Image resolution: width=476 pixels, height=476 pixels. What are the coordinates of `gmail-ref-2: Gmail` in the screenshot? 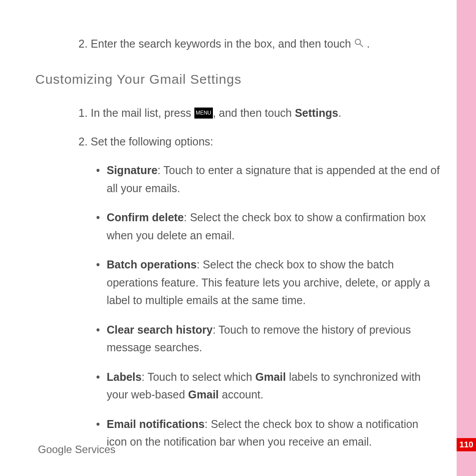 It's located at (204, 394).